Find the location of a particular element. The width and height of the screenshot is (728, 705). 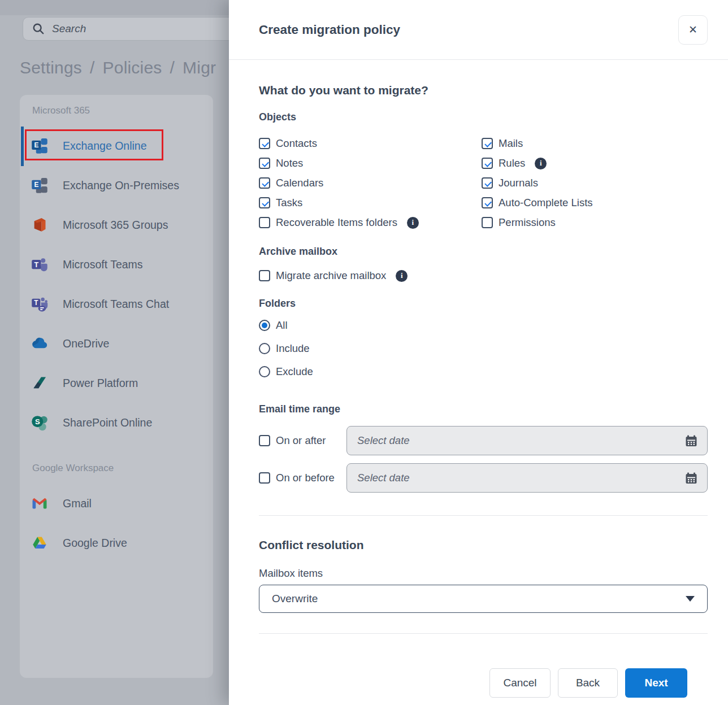

checkbox-row-mails: Mails is located at coordinates (595, 143).